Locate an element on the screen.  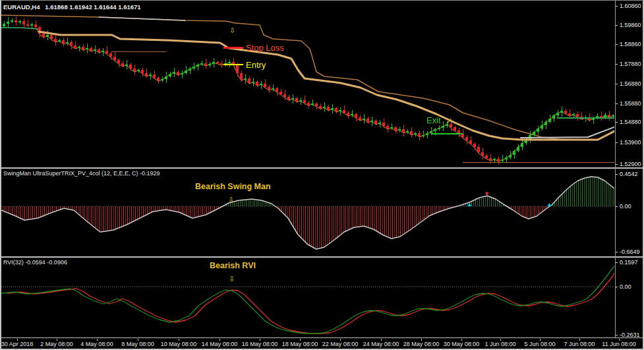
time-axis-label: 8 May 08:00 is located at coordinates (138, 344).